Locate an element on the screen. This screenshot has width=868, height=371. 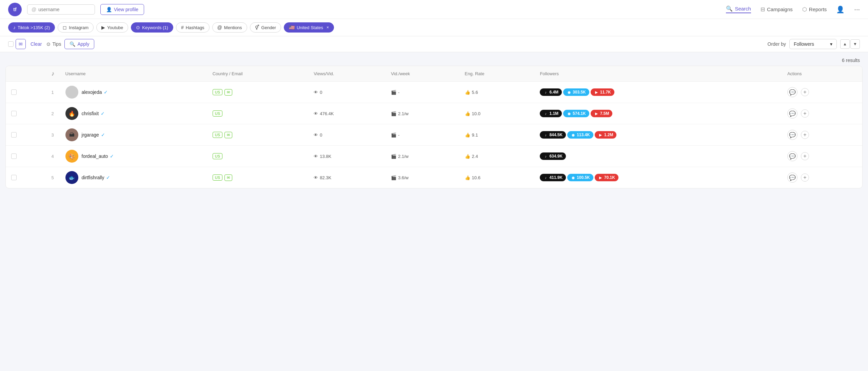
reports-icon: ⬡ is located at coordinates (805, 9).